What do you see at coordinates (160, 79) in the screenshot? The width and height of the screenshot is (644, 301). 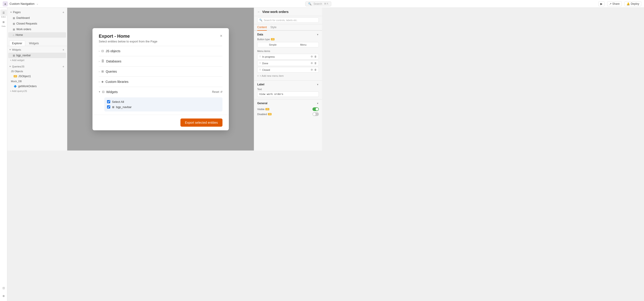 I see `modal-overlay: Export - Home Select entities below to e…` at bounding box center [160, 79].